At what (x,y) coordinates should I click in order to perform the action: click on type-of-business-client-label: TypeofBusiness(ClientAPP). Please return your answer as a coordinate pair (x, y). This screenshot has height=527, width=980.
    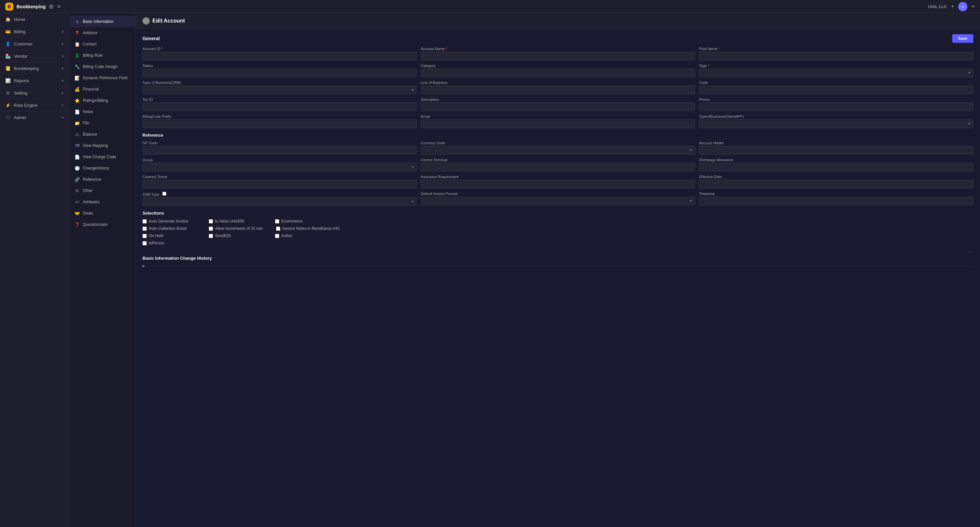
    Looking at the image, I should click on (836, 117).